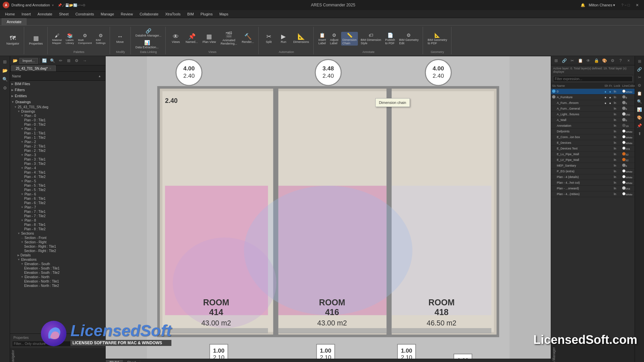 The height and width of the screenshot is (362, 644). Describe the element at coordinates (58, 207) in the screenshot. I see `tree-plan-7: ▼Plan - 7` at that location.